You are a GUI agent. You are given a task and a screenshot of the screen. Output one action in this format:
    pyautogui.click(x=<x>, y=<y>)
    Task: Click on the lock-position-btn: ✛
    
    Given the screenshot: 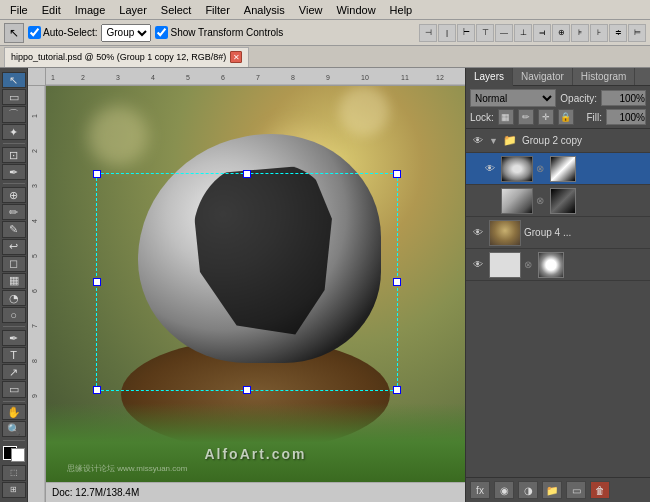 What is the action you would take?
    pyautogui.click(x=546, y=117)
    